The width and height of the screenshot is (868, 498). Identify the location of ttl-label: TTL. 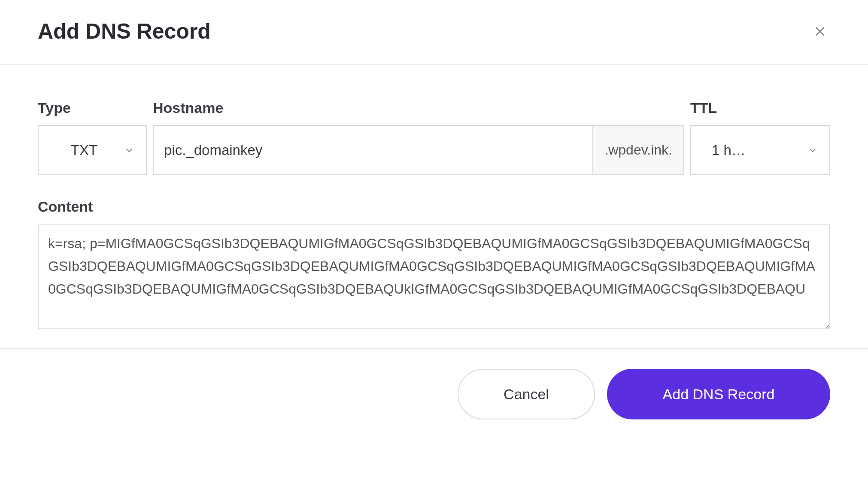
(760, 108).